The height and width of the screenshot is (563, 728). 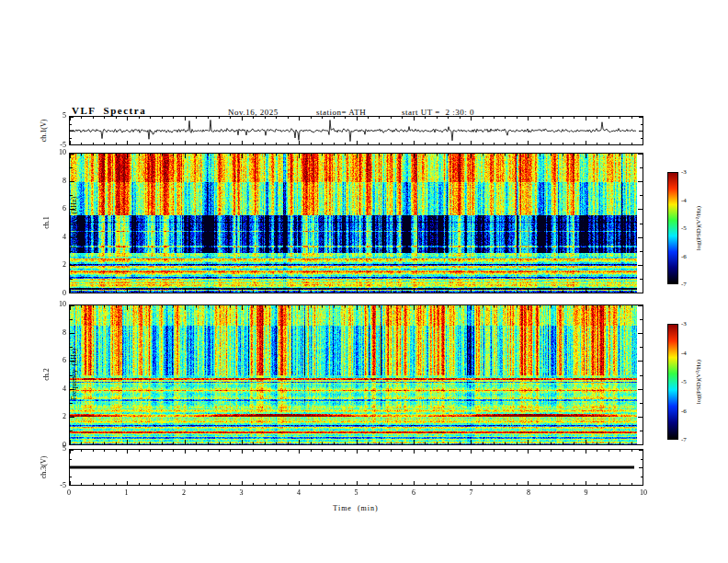 What do you see at coordinates (55, 153) in the screenshot?
I see `ch1-freq-tick-label: 10` at bounding box center [55, 153].